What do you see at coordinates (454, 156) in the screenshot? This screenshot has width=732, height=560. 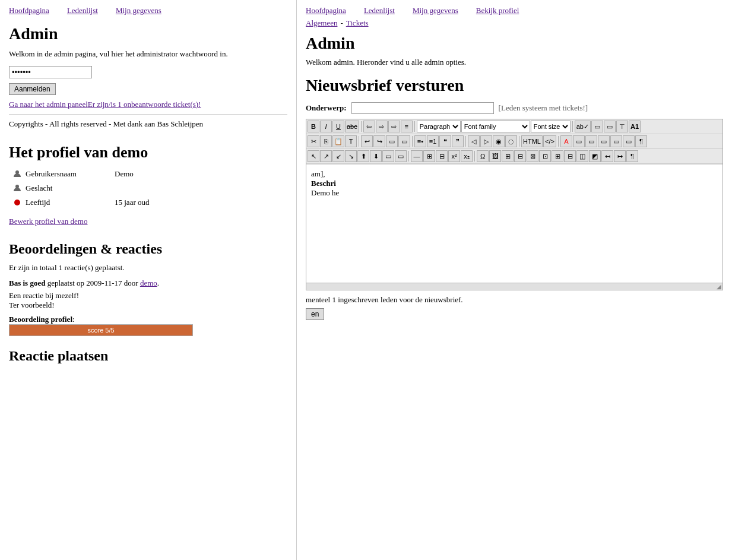 I see `tb-r3-12: x²` at bounding box center [454, 156].